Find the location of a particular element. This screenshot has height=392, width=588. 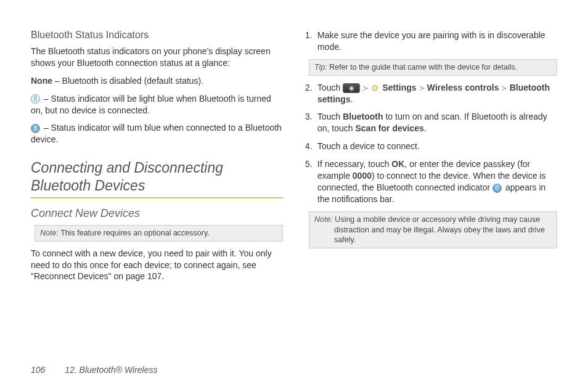

none-desc: – Bluetooth is disabled (default status)… is located at coordinates (128, 81).